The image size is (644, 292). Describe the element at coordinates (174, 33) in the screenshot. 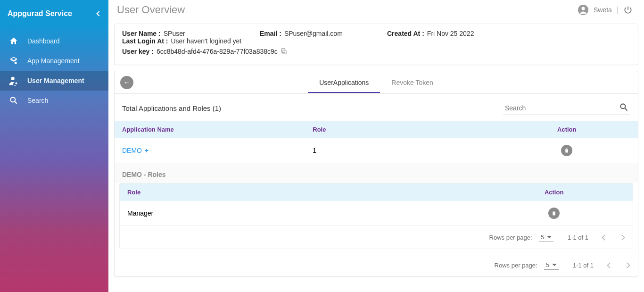

I see `value: SPuser` at that location.